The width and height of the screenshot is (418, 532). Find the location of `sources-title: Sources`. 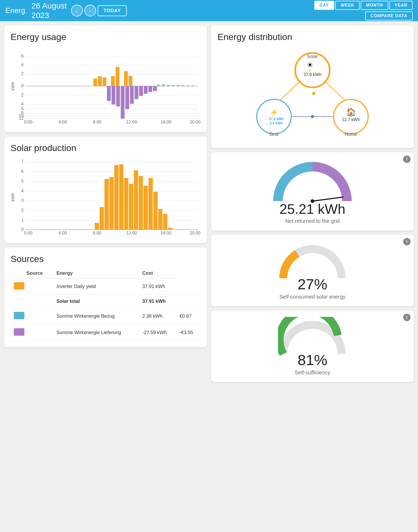

sources-title: Sources is located at coordinates (106, 259).